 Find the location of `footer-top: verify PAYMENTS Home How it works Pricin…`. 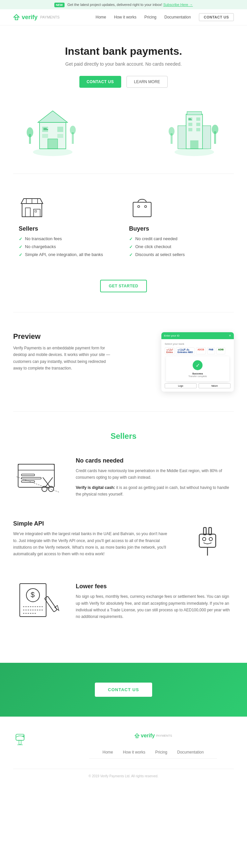

footer-top: verify PAYMENTS Home How it works Pricin… is located at coordinates (123, 745).